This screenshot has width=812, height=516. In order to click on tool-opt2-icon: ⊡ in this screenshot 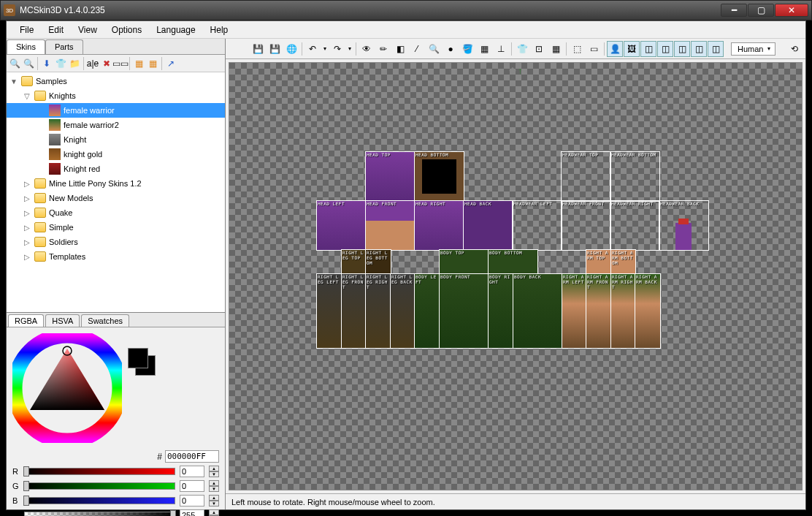, I will do `click(539, 49)`.